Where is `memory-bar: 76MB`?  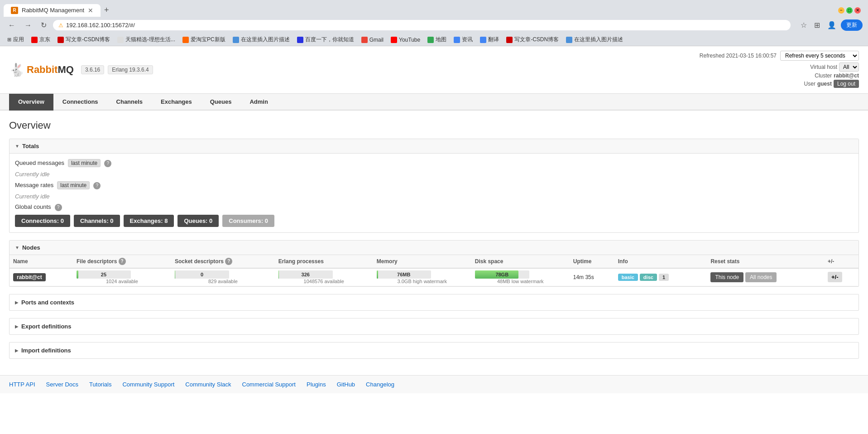 memory-bar: 76MB is located at coordinates (404, 275).